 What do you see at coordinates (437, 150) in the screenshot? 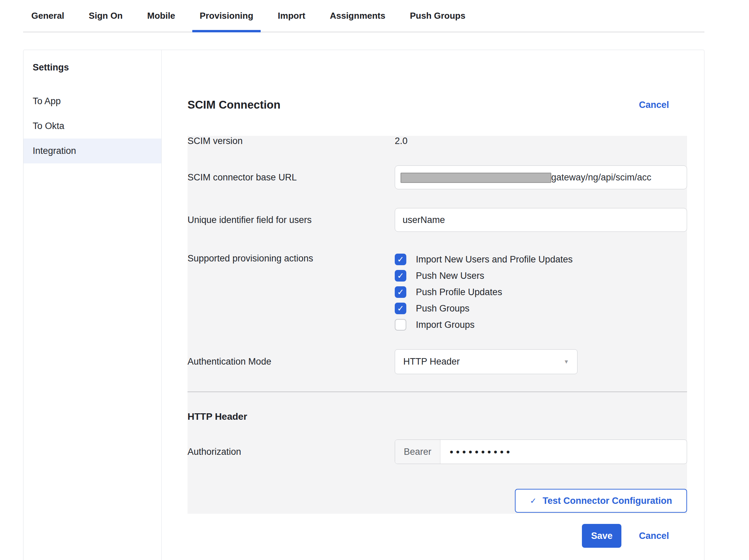
I see `scim-version-row: SCIM version 2.0` at bounding box center [437, 150].